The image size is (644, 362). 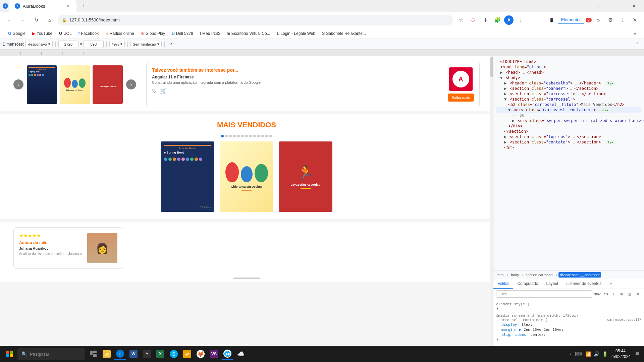 What do you see at coordinates (89, 34) in the screenshot?
I see `bookmark-facebook: f Facebook` at bounding box center [89, 34].